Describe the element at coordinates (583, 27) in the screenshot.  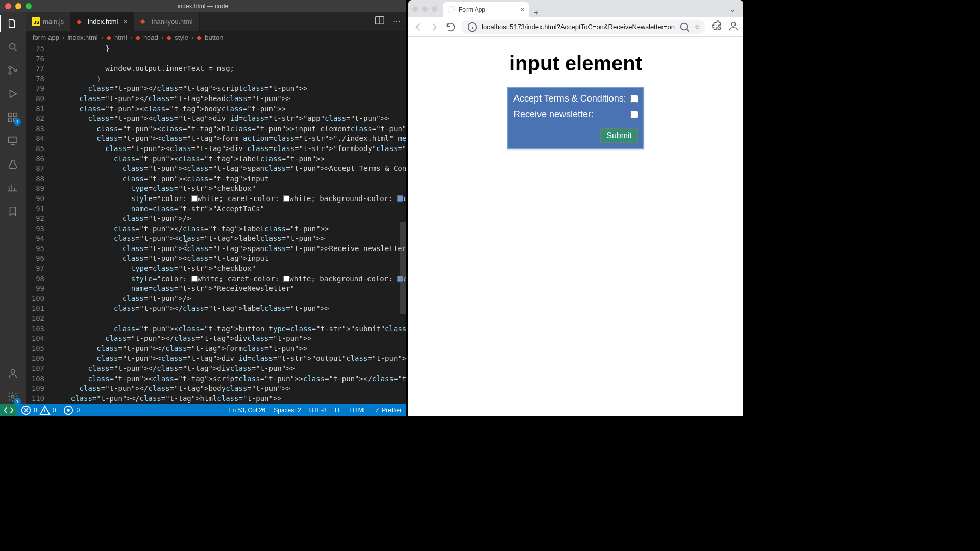
I see `address-bar: localhost:5173/index.html?AcceptToC=on&R…` at that location.